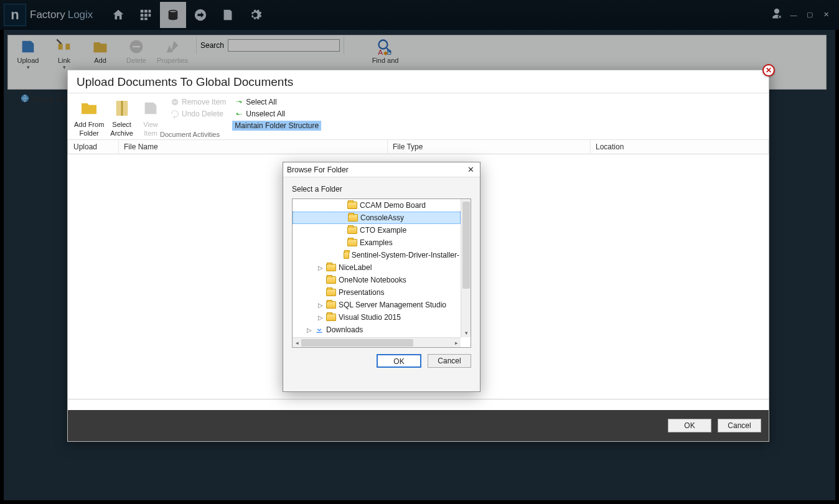 The height and width of the screenshot is (504, 839). Describe the element at coordinates (382, 170) in the screenshot. I see `browse-dialog-titlebar: Browse For Folder ✕` at that location.